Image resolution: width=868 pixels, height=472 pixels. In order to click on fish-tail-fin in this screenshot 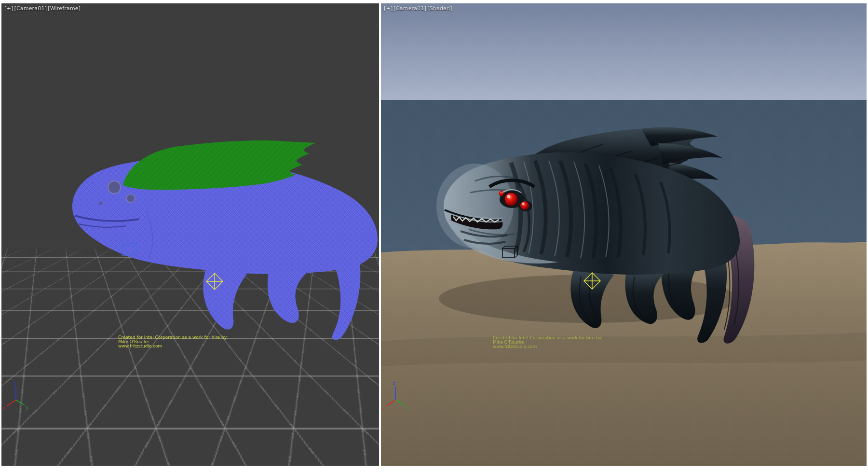, I will do `click(346, 299)`.